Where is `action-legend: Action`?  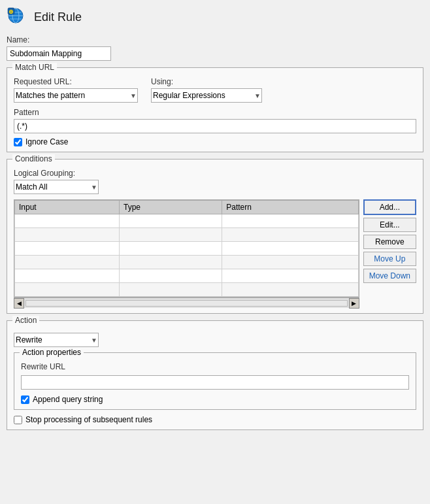
action-legend: Action is located at coordinates (26, 320).